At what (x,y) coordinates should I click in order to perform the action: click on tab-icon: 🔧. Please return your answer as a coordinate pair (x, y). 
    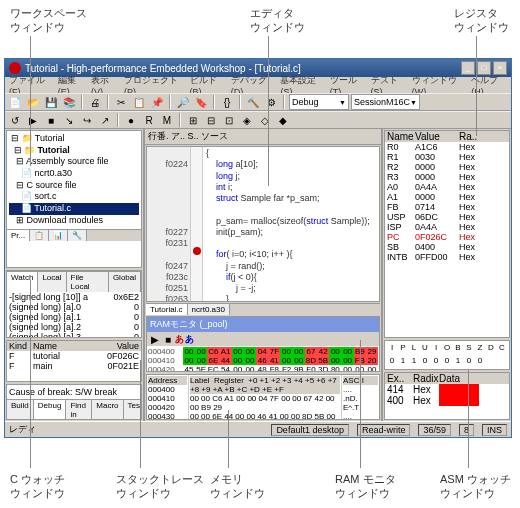
    Looking at the image, I should click on (78, 236).